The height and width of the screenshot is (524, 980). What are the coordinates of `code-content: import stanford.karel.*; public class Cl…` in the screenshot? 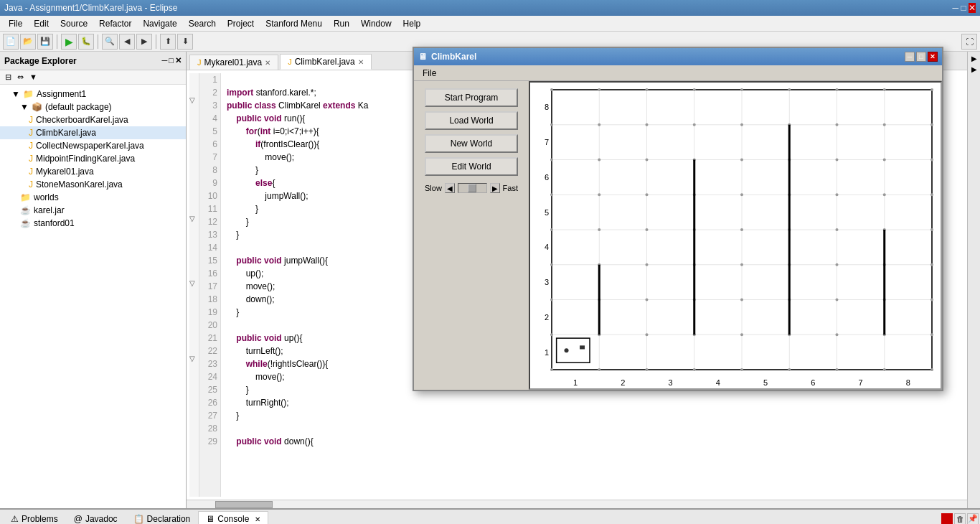 It's located at (297, 285).